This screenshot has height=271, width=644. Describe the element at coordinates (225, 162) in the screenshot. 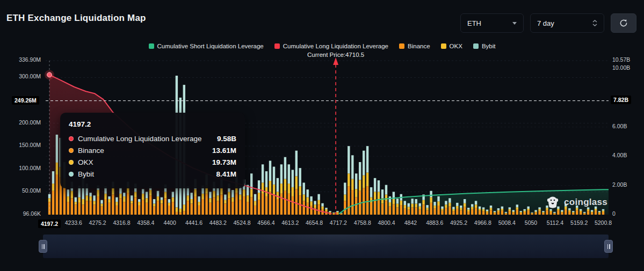

I see `tooltip-row-value: 19.73M` at that location.